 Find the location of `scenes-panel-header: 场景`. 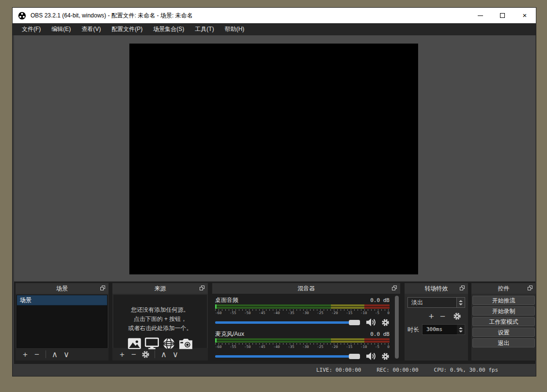

scenes-panel-header: 场景 is located at coordinates (62, 288).